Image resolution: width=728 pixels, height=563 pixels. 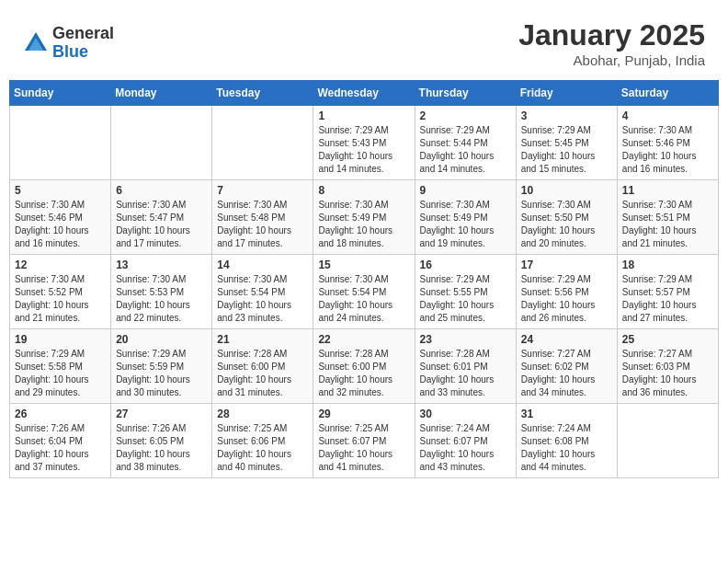 I want to click on week-row-4: 19Sunrise: 7:29 AM Sunset: 5:58 PM Dayli…, so click(x=364, y=366).